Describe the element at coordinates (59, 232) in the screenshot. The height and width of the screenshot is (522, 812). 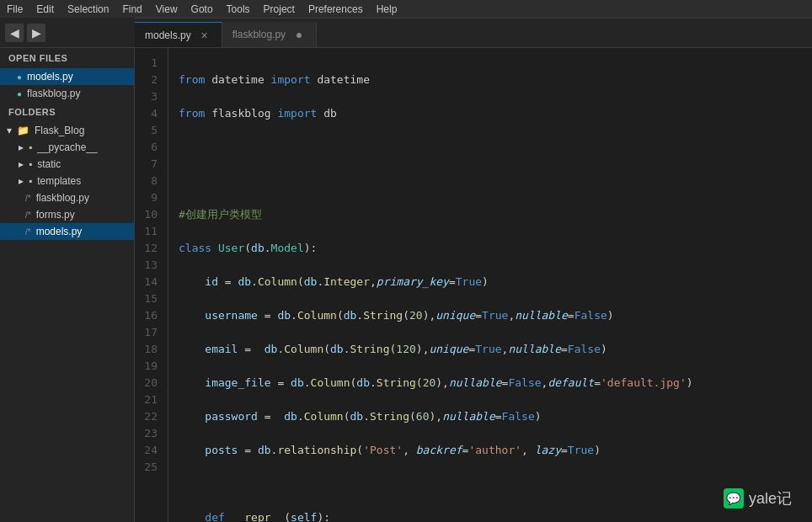
I see `file-label: models.py` at that location.